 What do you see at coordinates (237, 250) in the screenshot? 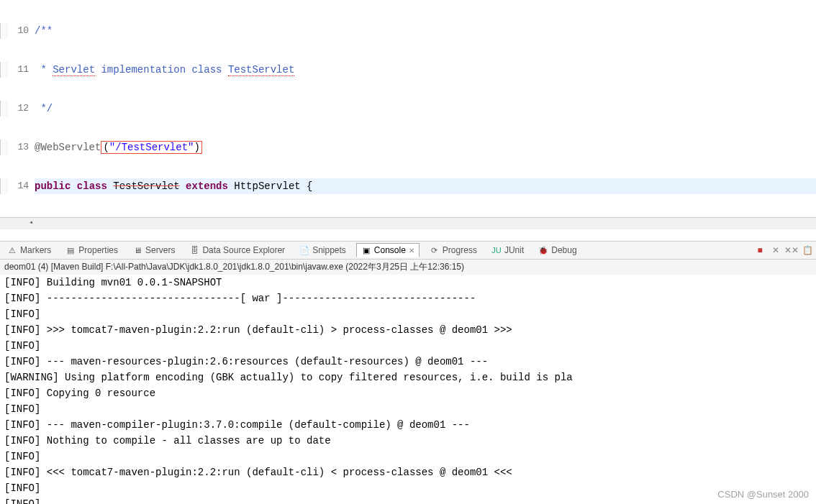
I see `tab-data-source: 🗄Data Source Explorer` at bounding box center [237, 250].